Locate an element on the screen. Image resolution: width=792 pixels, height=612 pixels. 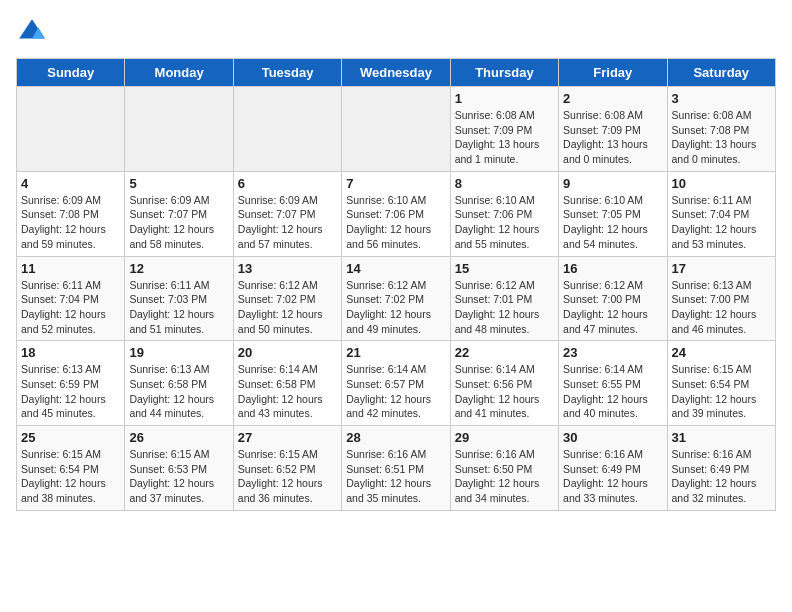
calendar-week-row: 4Sunrise: 6:09 AMSunset: 7:08 PMDaylight… is located at coordinates (396, 214).